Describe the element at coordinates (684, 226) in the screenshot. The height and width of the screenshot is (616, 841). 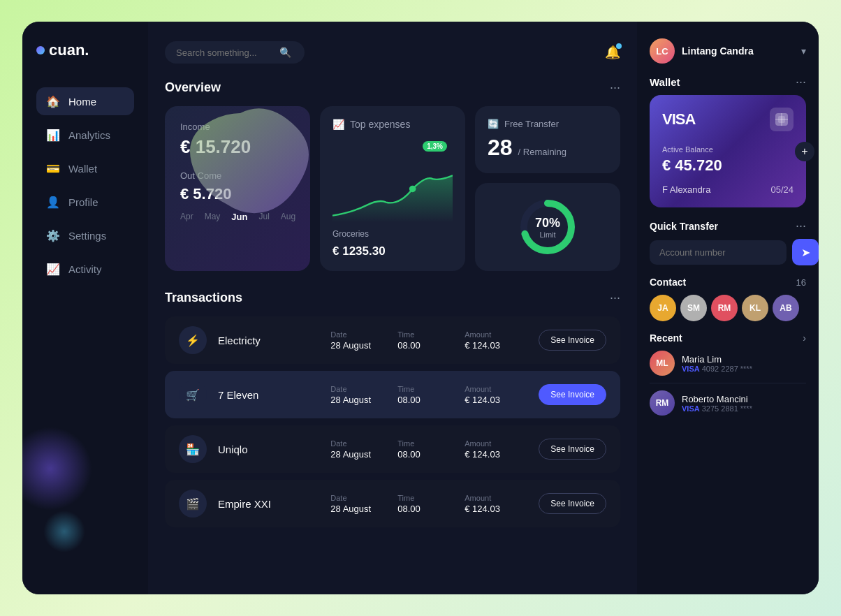
I see `quick-transfer-title: Quick Transfer` at that location.